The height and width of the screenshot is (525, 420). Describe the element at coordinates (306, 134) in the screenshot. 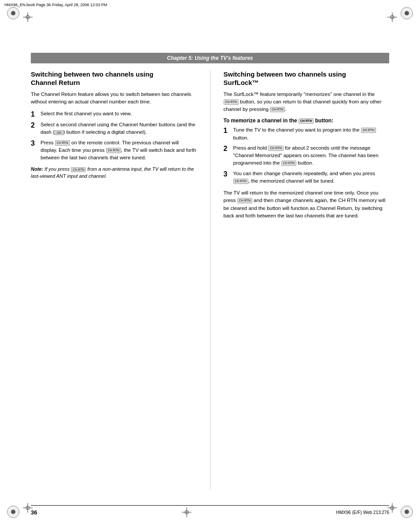

I see `right-step-1: 1 Tune the TV to the channel you want to…` at that location.